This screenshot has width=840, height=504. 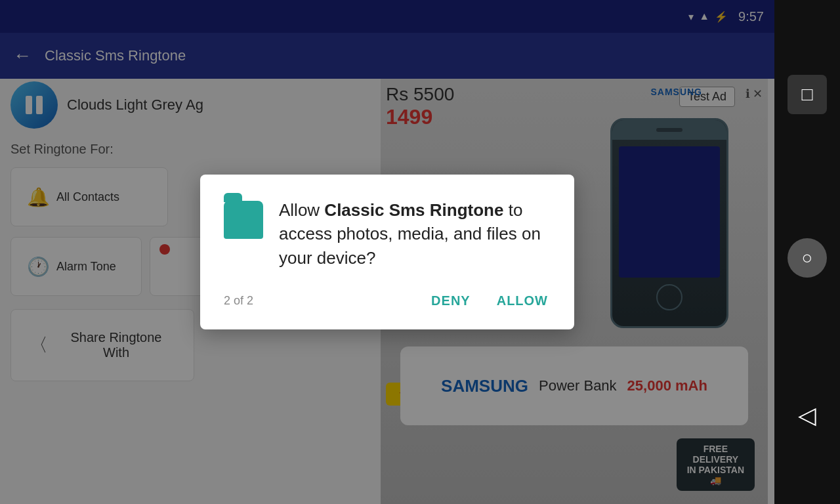 I want to click on dialog-app-name: Classic Sms Ringtone, so click(x=413, y=210).